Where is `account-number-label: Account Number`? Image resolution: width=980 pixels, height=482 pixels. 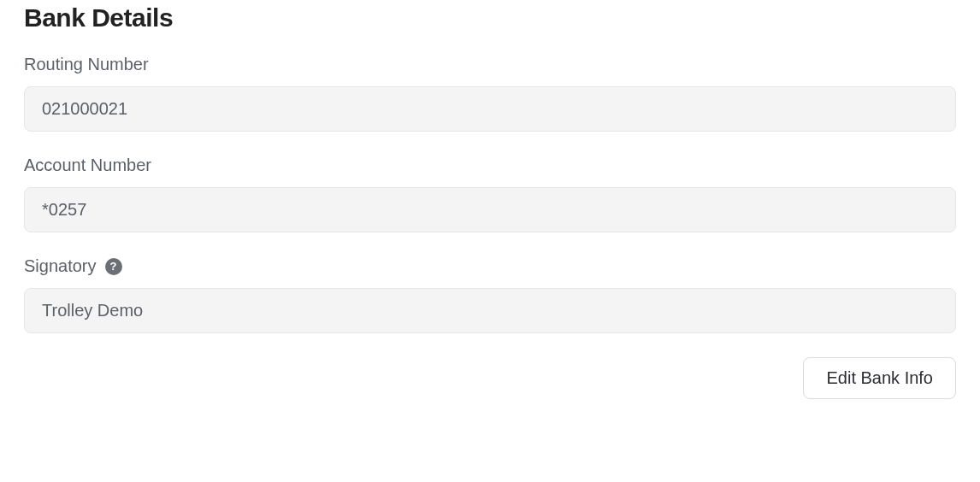 account-number-label: Account Number is located at coordinates (490, 166).